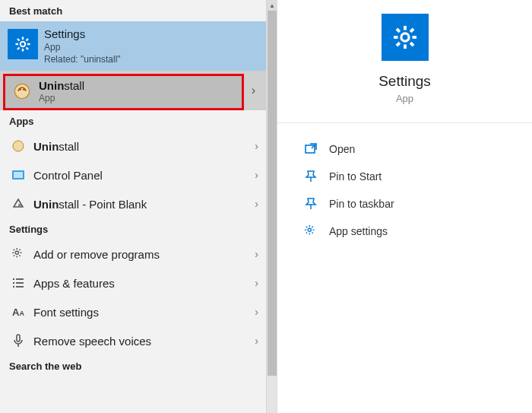 Image resolution: width=532 pixels, height=413 pixels. What do you see at coordinates (138, 46) in the screenshot?
I see `best-match-settings: Settings App Related: "uninstall"` at bounding box center [138, 46].